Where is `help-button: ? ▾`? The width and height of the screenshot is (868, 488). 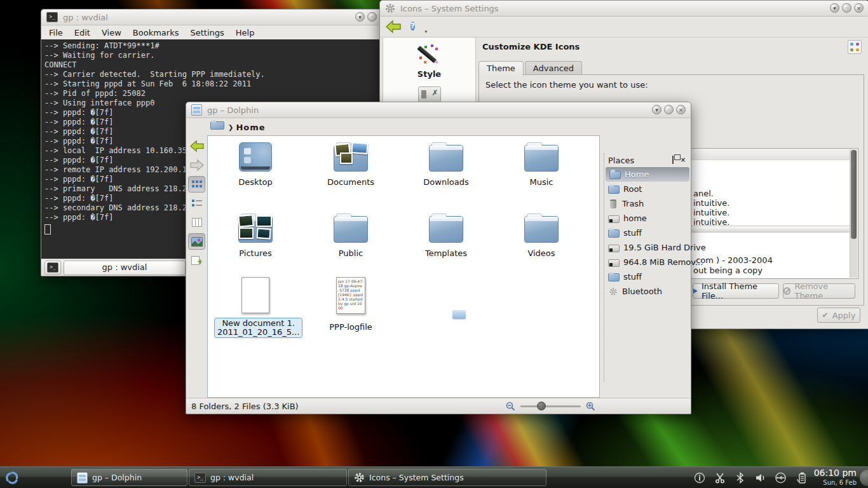 help-button: ? ▾ is located at coordinates (417, 27).